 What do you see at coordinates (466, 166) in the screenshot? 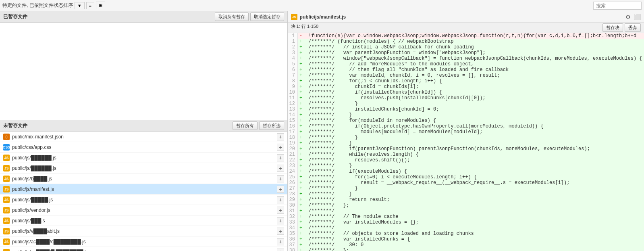
I see `table-row: 23+ /*******/ }` at bounding box center [466, 166].